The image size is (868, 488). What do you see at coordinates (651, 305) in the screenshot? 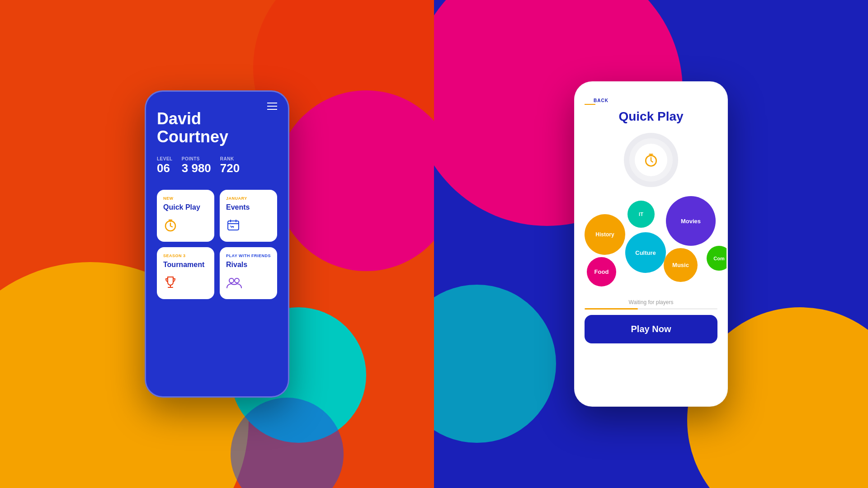
I see `waiting-area: Waiting for players` at bounding box center [651, 305].